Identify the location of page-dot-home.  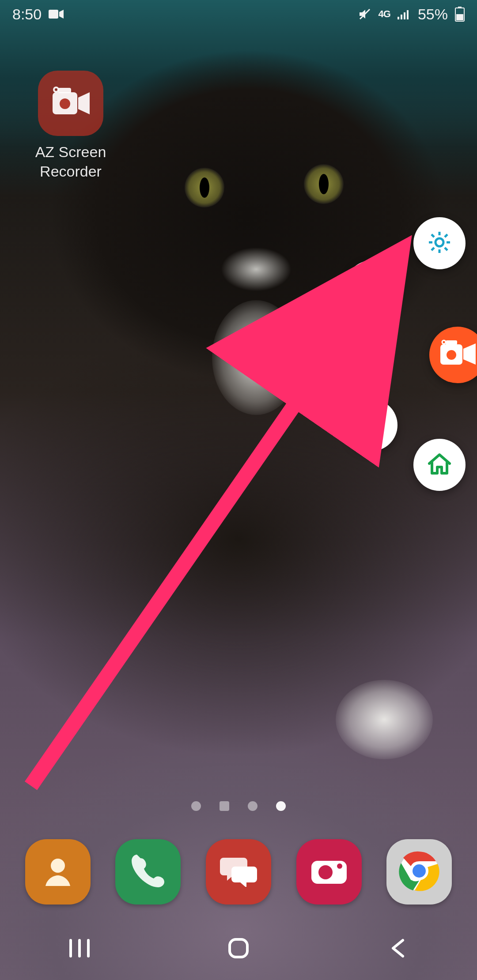
(224, 806).